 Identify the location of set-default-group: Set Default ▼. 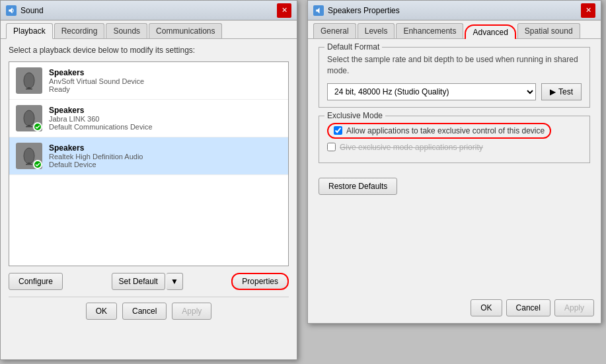
(147, 281).